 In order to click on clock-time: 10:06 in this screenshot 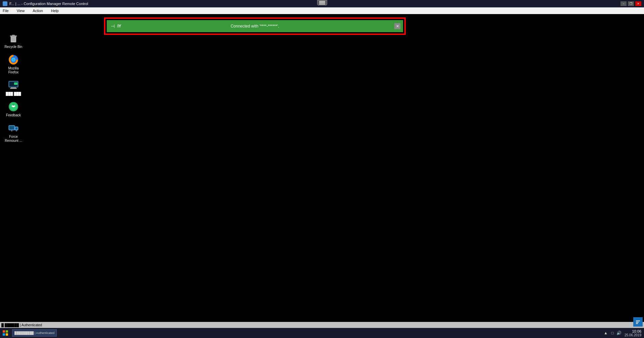, I will do `click(633, 331)`.